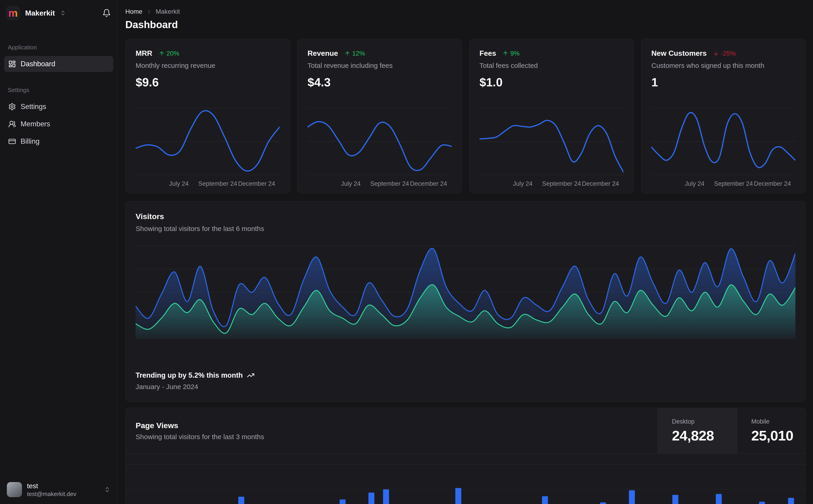 The height and width of the screenshot is (504, 813). What do you see at coordinates (380, 82) in the screenshot?
I see `stat-value: $4.3` at bounding box center [380, 82].